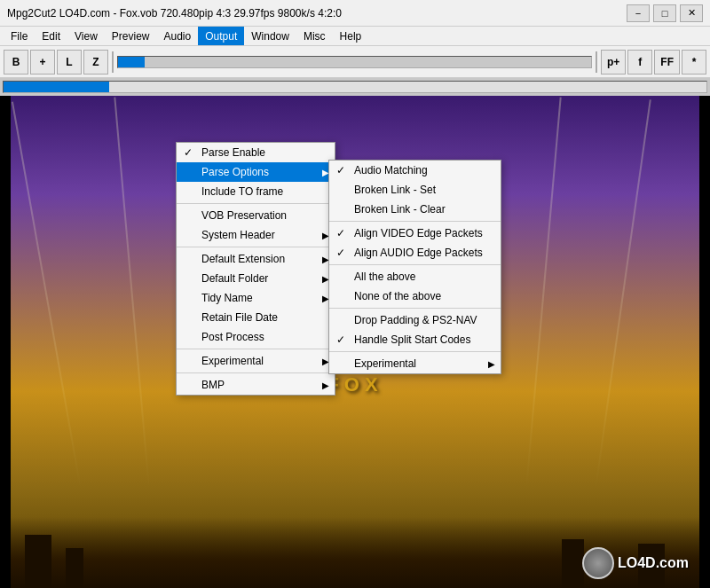  What do you see at coordinates (415, 253) in the screenshot?
I see `menu-align-audio: ✓ Align AUDIO Edge Packets` at bounding box center [415, 253].